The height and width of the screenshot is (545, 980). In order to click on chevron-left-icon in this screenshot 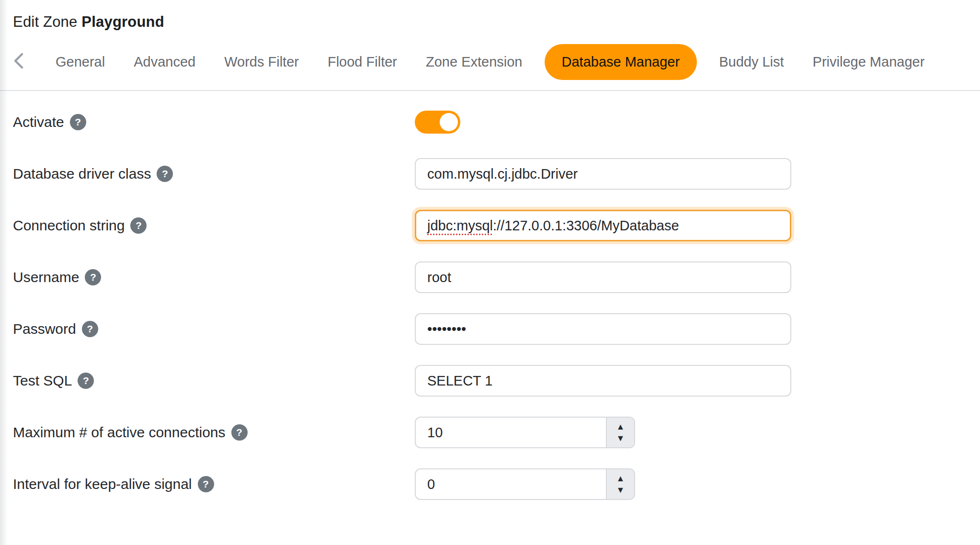, I will do `click(19, 62)`.